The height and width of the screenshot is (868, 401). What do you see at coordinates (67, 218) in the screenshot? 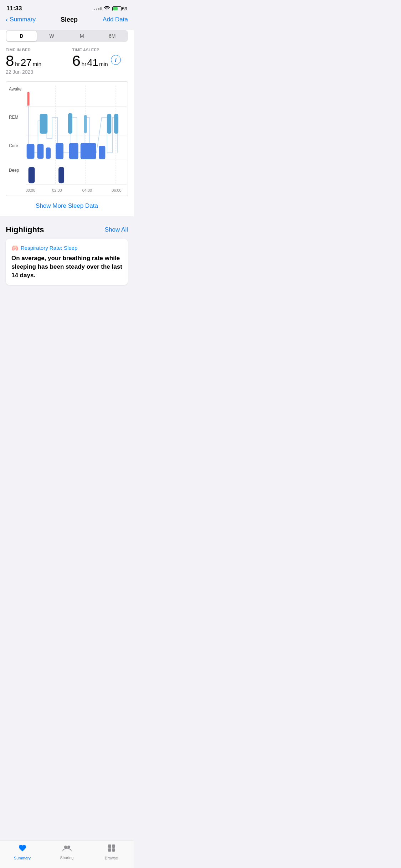
I see `section-divider` at bounding box center [67, 218].